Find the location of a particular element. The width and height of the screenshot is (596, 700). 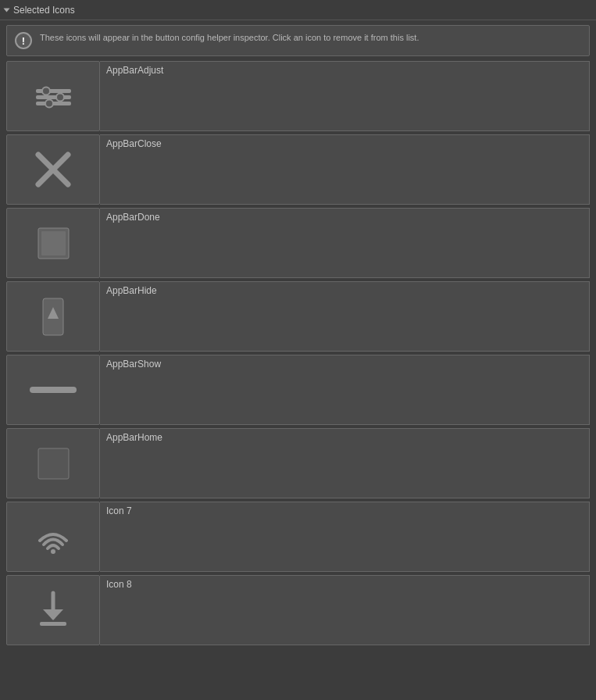

icon-preview-appbarhide is located at coordinates (53, 316).